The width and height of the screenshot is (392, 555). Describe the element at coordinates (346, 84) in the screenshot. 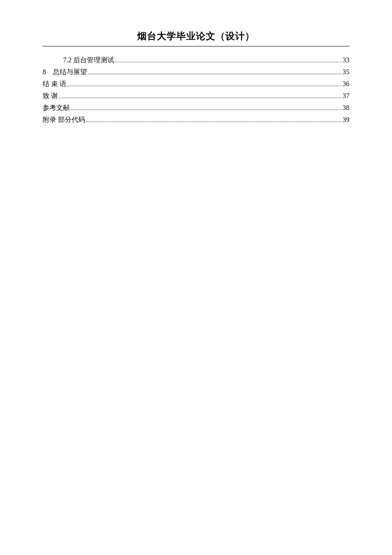

I see `toc-entry-page: 36` at that location.